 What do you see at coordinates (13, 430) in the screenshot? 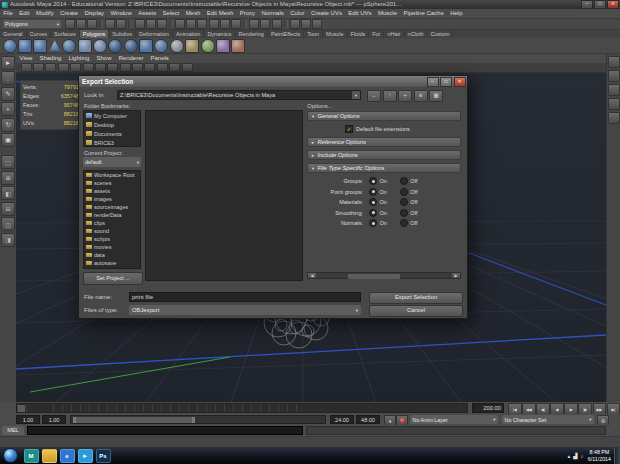
I see `mel-toggle-button: MEL` at bounding box center [13, 430].